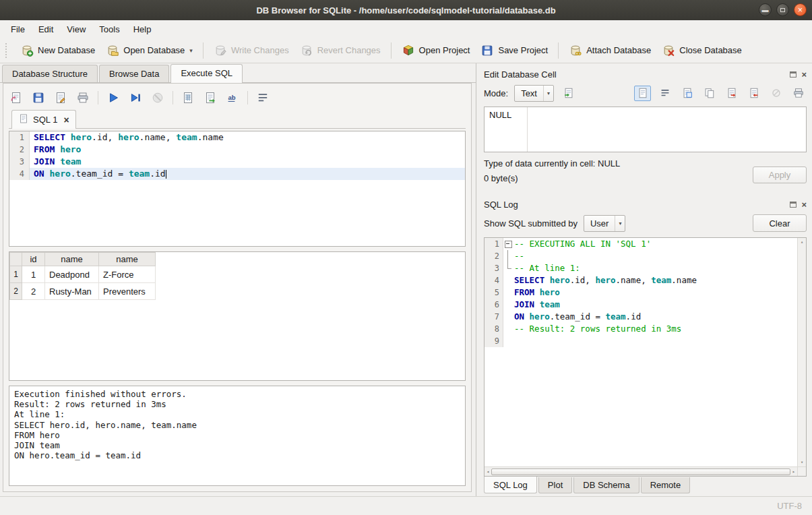 The image size is (812, 515). What do you see at coordinates (143, 30) in the screenshot?
I see `menu-help: Help` at bounding box center [143, 30].